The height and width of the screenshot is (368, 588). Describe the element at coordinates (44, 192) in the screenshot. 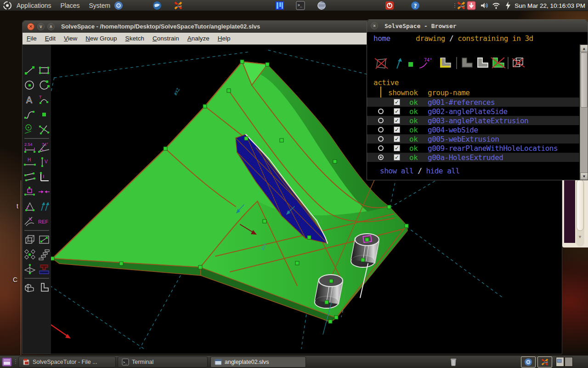

I see `coincident-constraint` at that location.